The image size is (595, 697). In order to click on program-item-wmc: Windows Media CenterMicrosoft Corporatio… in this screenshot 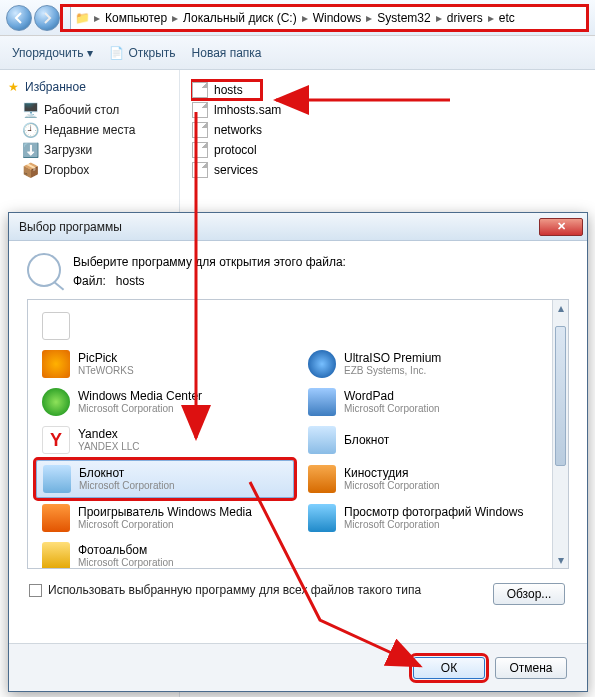, I will do `click(165, 402)`.